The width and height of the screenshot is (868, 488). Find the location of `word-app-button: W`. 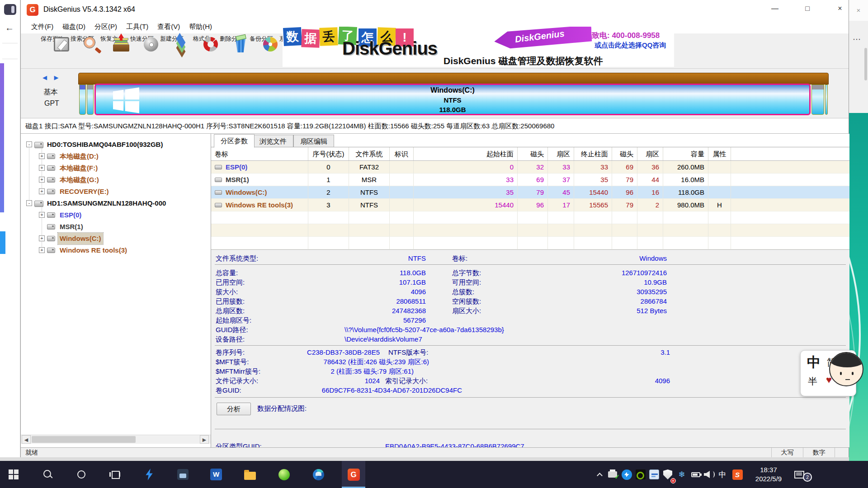

word-app-button: W is located at coordinates (216, 474).